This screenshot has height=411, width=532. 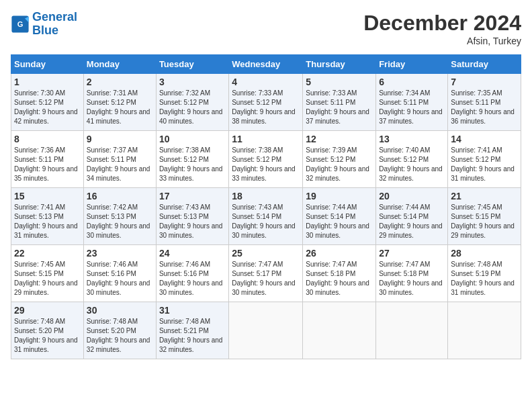 I want to click on day-number: 14, so click(x=484, y=139).